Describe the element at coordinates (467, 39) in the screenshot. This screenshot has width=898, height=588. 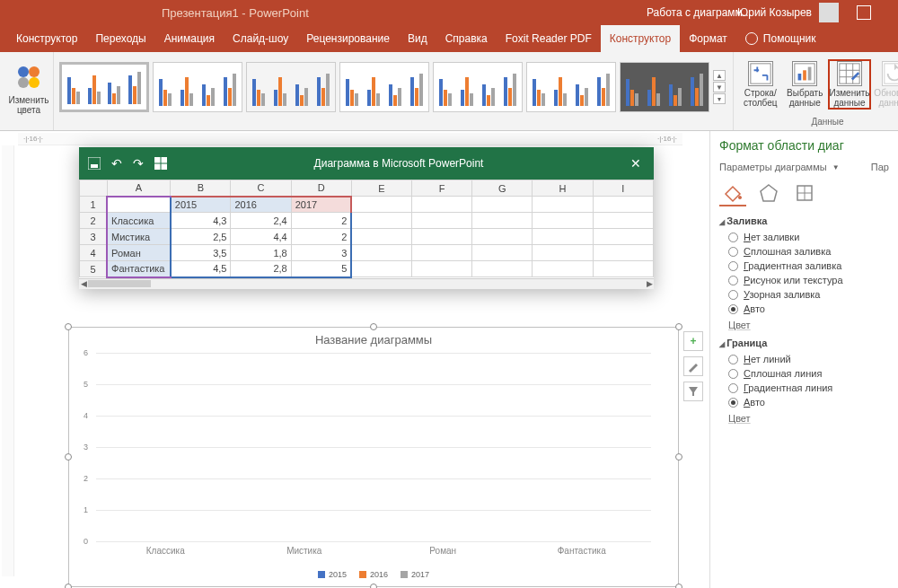
I see `tab-help: Справка` at that location.